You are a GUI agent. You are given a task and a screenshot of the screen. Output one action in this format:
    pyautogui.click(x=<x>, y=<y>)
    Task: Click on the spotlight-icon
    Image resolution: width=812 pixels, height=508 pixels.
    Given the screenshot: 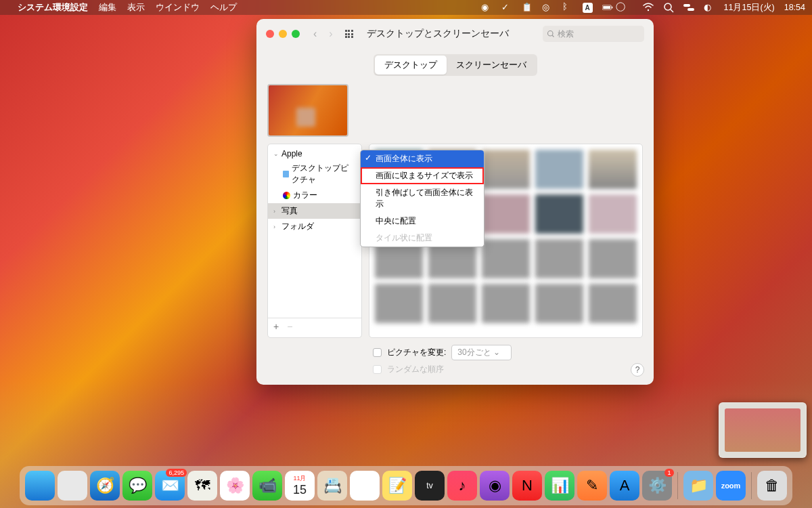 What is the action you would take?
    pyautogui.click(x=669, y=7)
    